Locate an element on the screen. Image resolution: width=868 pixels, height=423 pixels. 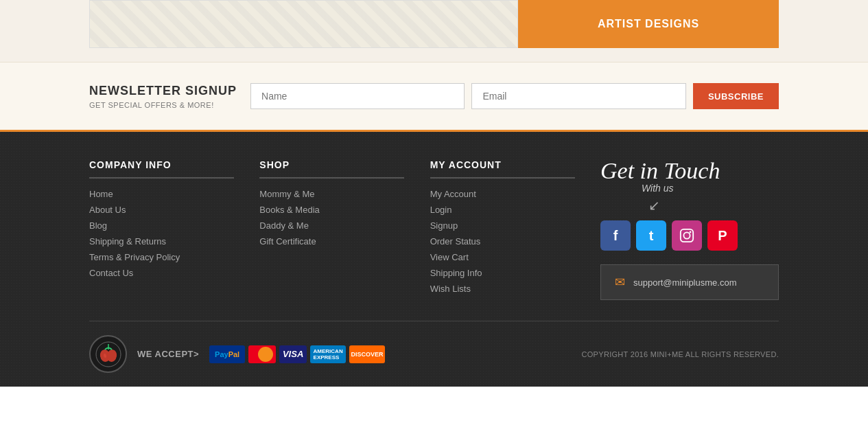
name-input is located at coordinates (357, 96).